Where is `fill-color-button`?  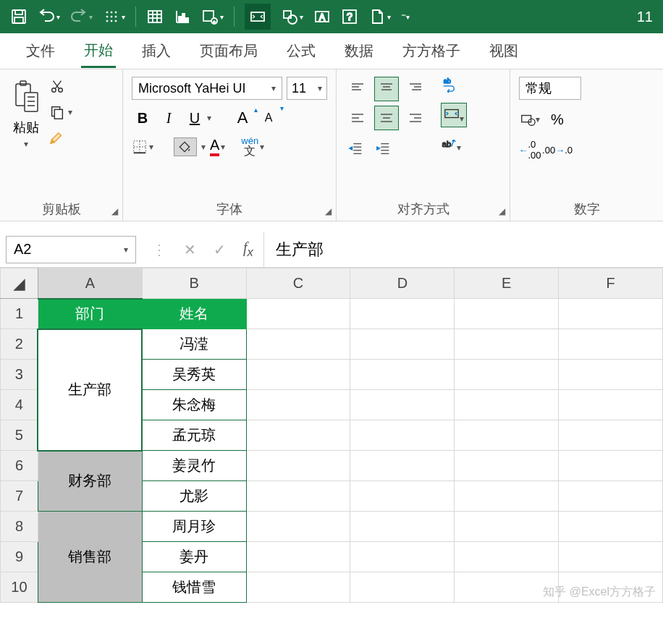 fill-color-button is located at coordinates (185, 147).